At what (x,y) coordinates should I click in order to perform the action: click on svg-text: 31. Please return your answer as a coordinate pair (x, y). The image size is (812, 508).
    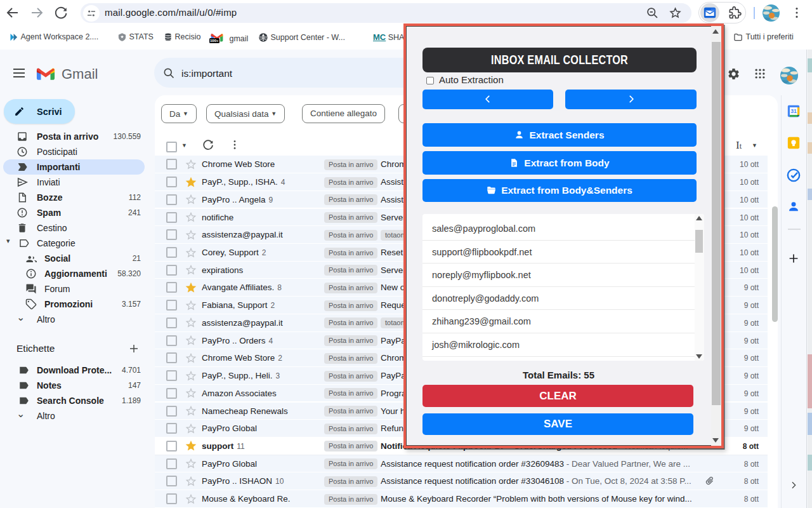
    Looking at the image, I should click on (794, 111).